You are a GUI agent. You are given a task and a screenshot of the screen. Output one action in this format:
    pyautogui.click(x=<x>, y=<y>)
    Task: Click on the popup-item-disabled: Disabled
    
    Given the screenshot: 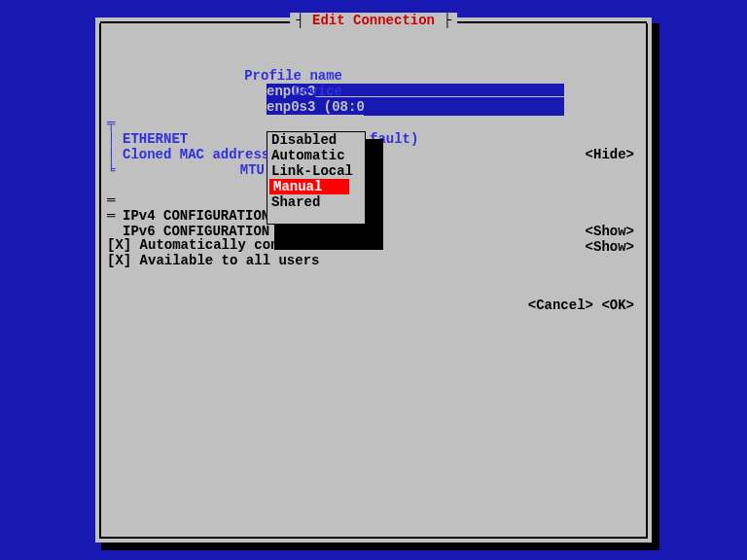 What is the action you would take?
    pyautogui.click(x=316, y=140)
    